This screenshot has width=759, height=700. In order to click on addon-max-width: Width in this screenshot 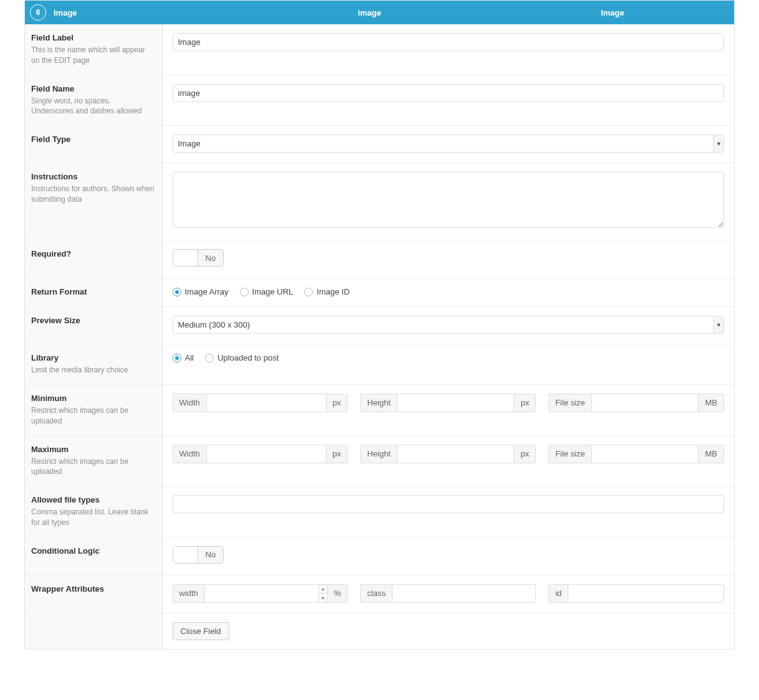, I will do `click(189, 454)`.